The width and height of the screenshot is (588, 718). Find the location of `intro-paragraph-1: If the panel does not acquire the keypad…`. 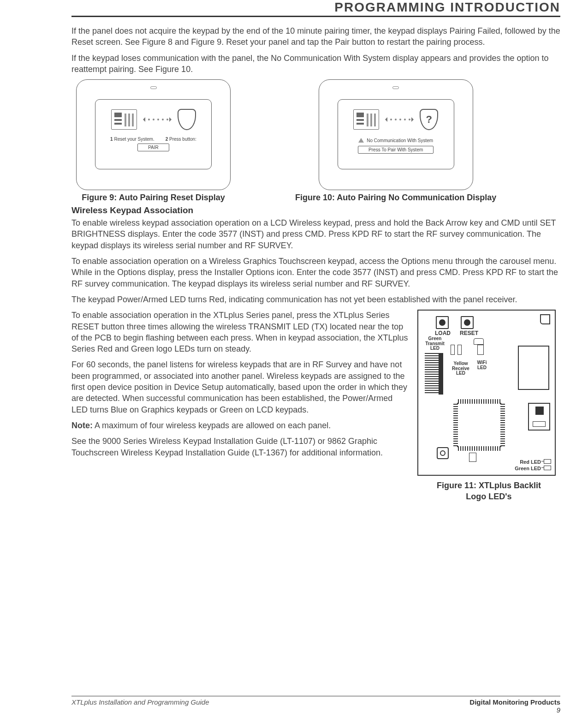

intro-paragraph-1: If the panel does not acquire the keypad… is located at coordinates (316, 37).